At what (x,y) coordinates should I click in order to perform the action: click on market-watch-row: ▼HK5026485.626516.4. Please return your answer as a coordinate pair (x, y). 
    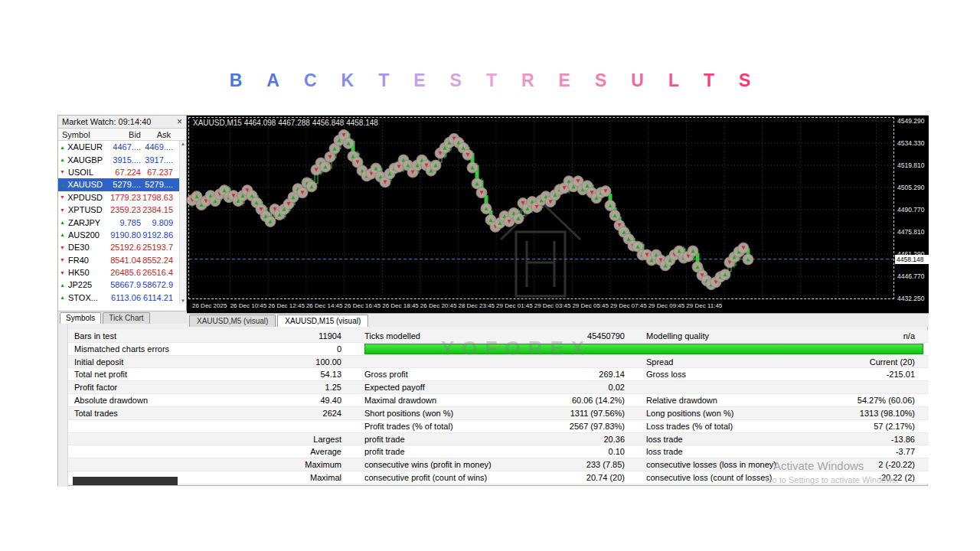
    Looking at the image, I should click on (119, 272).